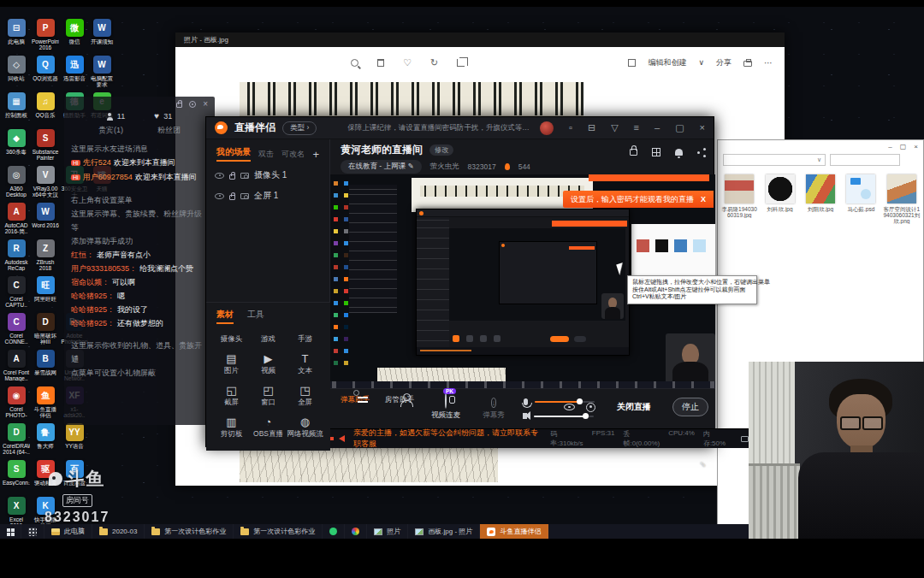 The height and width of the screenshot is (578, 924). I want to click on bell-icon, so click(679, 152).